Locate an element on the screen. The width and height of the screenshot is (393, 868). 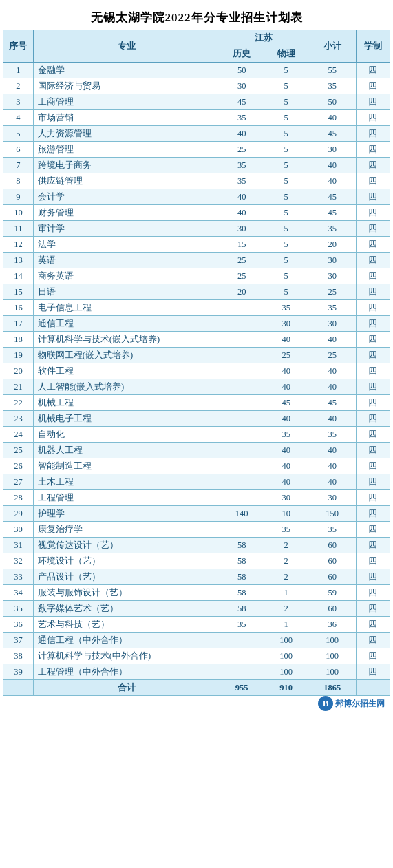
cell-seq: 15 is located at coordinates (19, 292).